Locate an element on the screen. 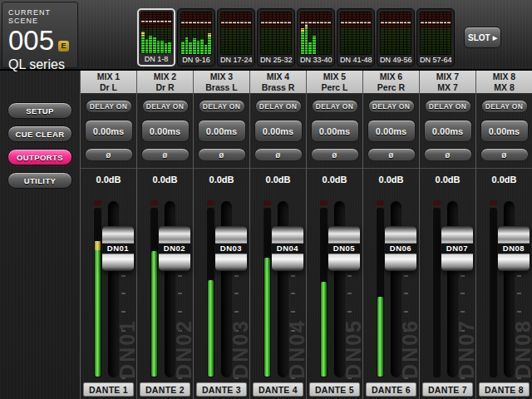 This screenshot has width=532, height=399. utility-button: UTILITY is located at coordinates (40, 180).